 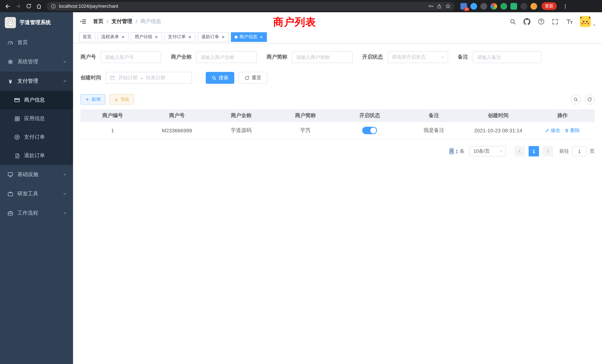 What do you see at coordinates (220, 78) in the screenshot?
I see `search-button: 搜索` at bounding box center [220, 78].